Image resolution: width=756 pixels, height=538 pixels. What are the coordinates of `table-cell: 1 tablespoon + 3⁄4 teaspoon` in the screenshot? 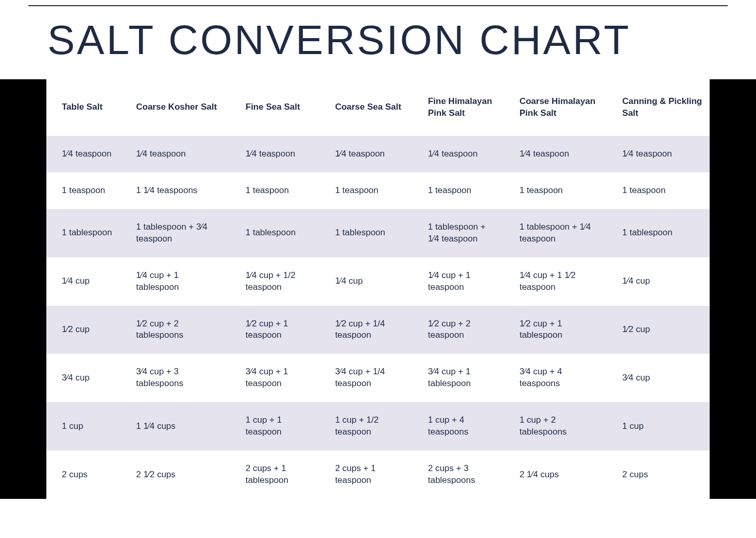 It's located at (175, 233).